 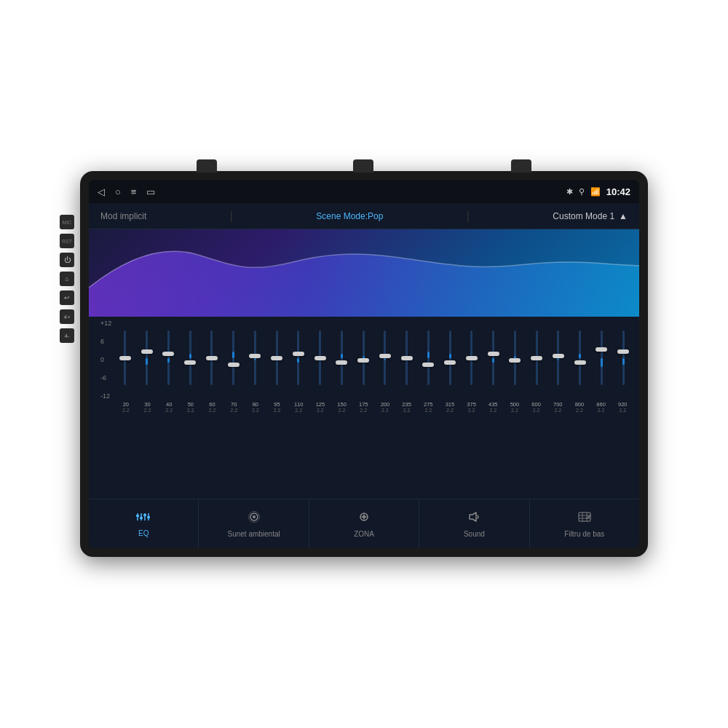 What do you see at coordinates (67, 241) in the screenshot?
I see `rst-label: RST` at bounding box center [67, 241].